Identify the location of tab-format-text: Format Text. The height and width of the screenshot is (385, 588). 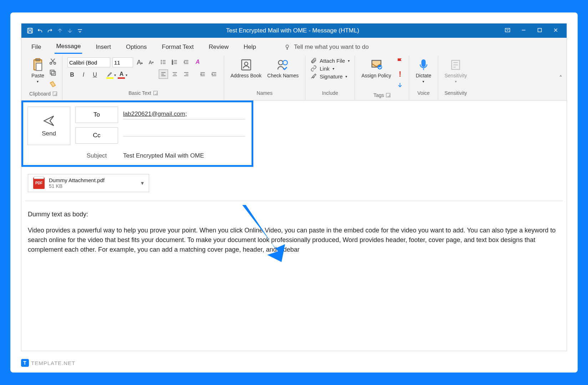
(178, 47).